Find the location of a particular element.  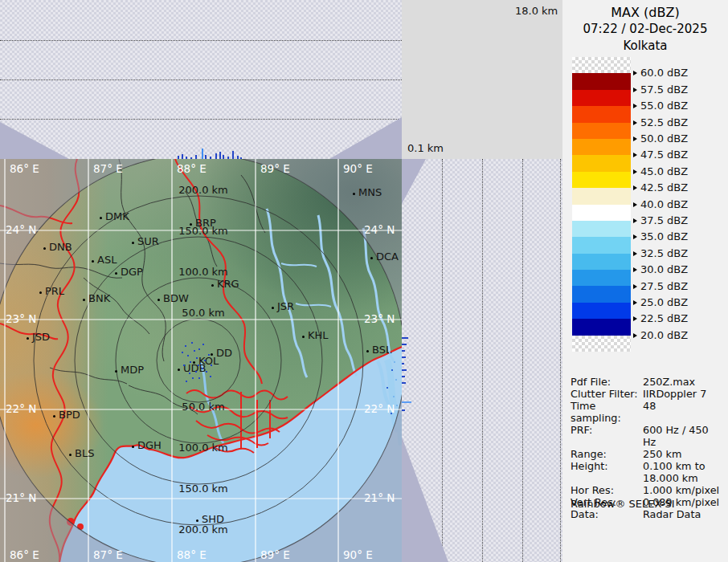

meridian-label: 88° E is located at coordinates (191, 555).